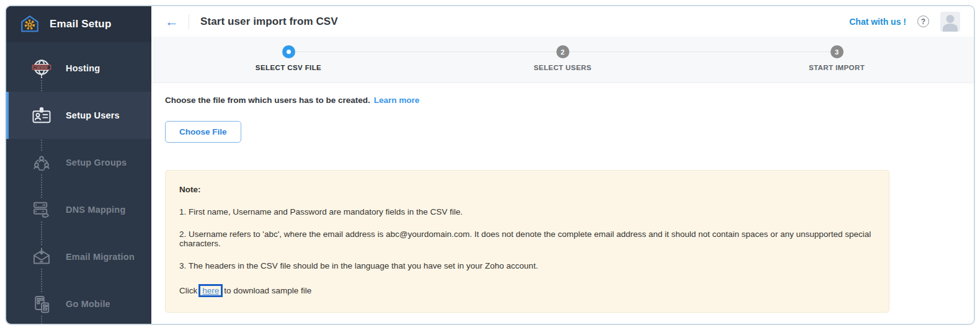 This screenshot has height=330, width=980. Describe the element at coordinates (79, 257) in the screenshot. I see `sidebar-item-email-migration: Email Migration` at that location.